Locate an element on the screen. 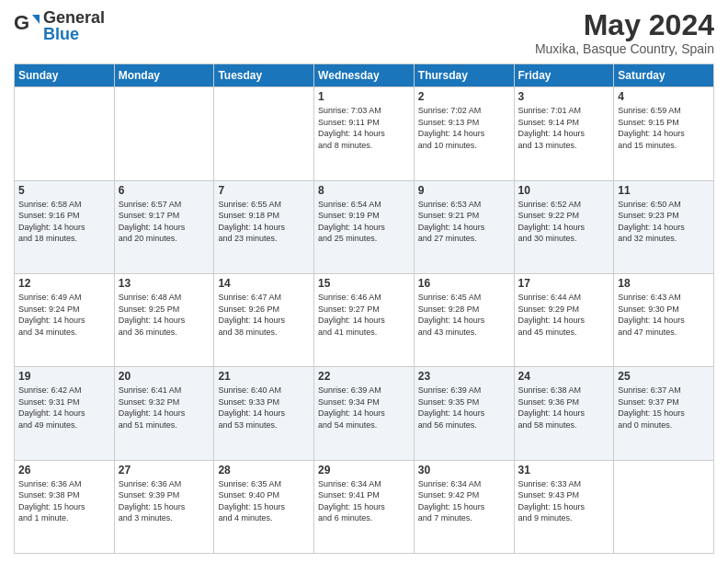 The image size is (728, 563). day-info: Sunrise: 6:39 AM Sunset: 9:34 PM Dayligh… is located at coordinates (364, 408).